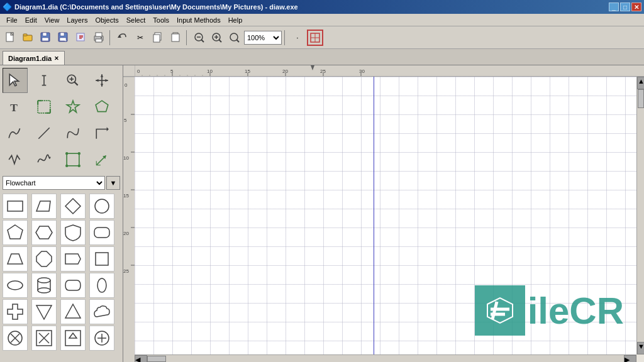 The image size is (644, 362). I want to click on shape-cloud, so click(102, 312).